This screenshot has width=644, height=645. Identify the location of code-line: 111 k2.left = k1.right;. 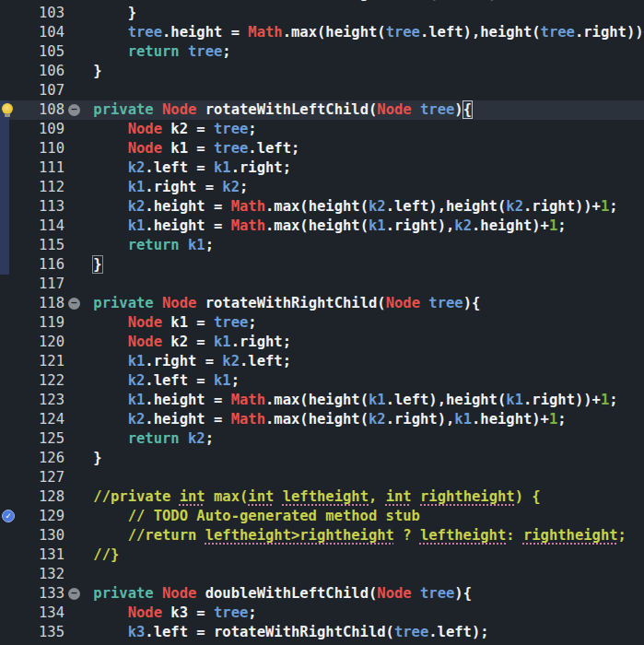
(322, 168).